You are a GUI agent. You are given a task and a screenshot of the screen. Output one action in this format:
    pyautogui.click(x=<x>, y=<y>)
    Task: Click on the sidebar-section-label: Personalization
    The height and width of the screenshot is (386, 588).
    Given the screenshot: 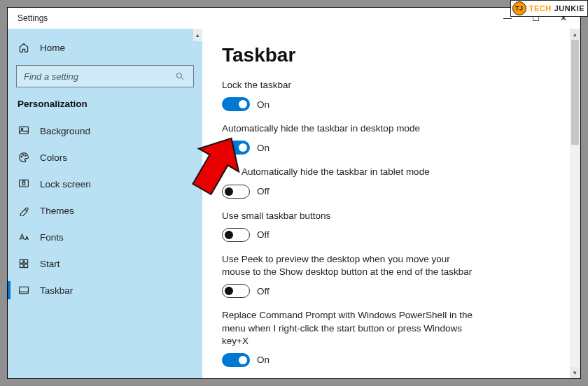 What is the action you would take?
    pyautogui.click(x=105, y=108)
    